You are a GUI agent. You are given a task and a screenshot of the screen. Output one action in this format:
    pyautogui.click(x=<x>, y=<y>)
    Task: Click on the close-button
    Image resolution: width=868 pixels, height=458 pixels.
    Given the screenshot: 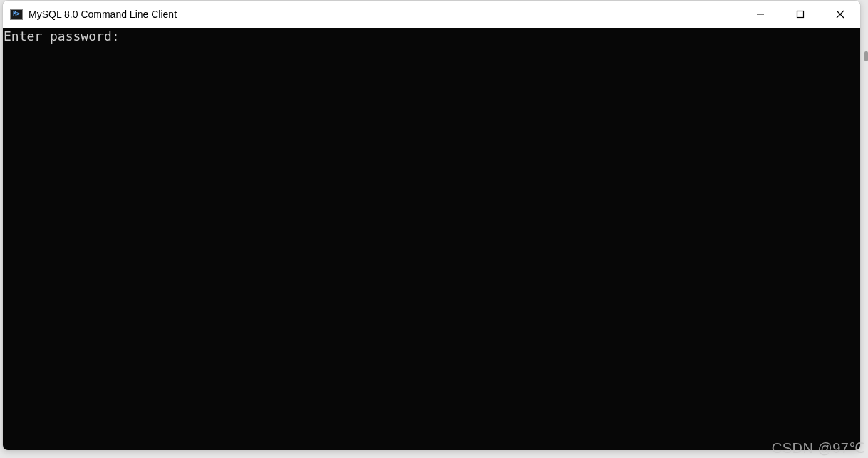 What is the action you would take?
    pyautogui.click(x=840, y=14)
    